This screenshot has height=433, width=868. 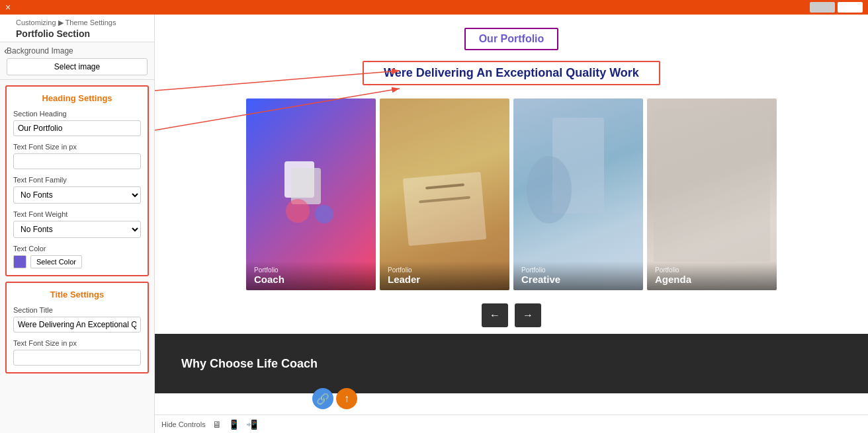 What do you see at coordinates (511, 53) in the screenshot?
I see `portfolio-header: Our Portfolio Were Delivering An Excepti…` at bounding box center [511, 53].